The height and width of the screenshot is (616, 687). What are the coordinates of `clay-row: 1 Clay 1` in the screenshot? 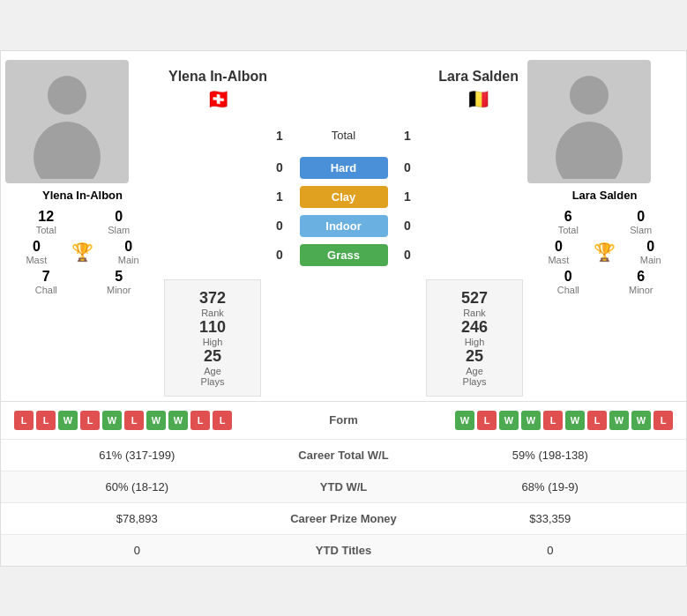 It's located at (344, 197).